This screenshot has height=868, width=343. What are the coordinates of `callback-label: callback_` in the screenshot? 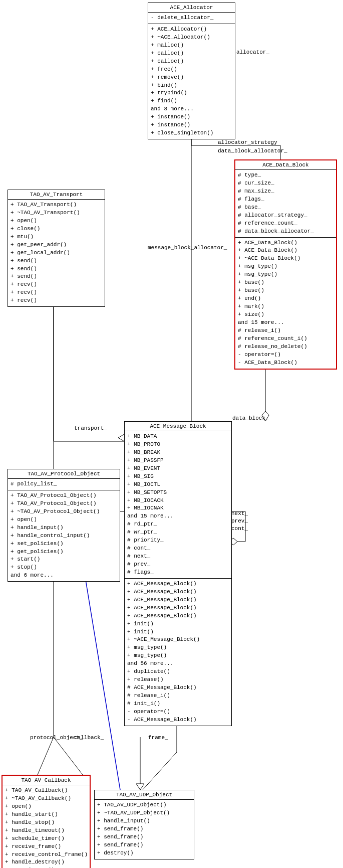 It's located at (89, 738).